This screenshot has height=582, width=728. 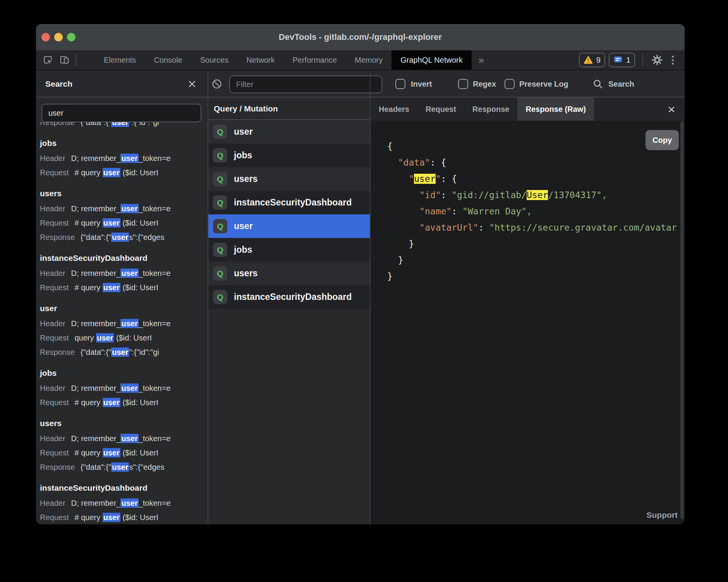 I want to click on search-result-line: Requestquery user ($id: UserI, so click(x=122, y=338).